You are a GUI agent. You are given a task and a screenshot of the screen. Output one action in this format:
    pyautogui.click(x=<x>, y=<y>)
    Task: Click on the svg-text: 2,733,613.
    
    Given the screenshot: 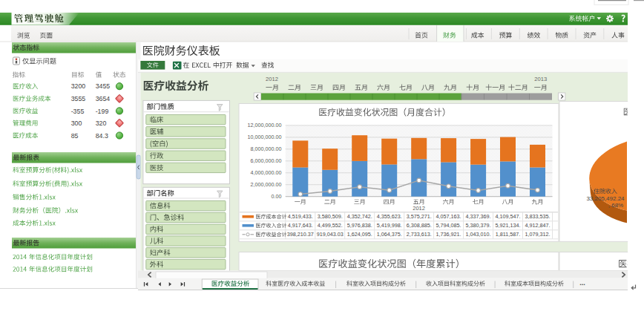 What is the action you would take?
    pyautogui.click(x=419, y=235)
    